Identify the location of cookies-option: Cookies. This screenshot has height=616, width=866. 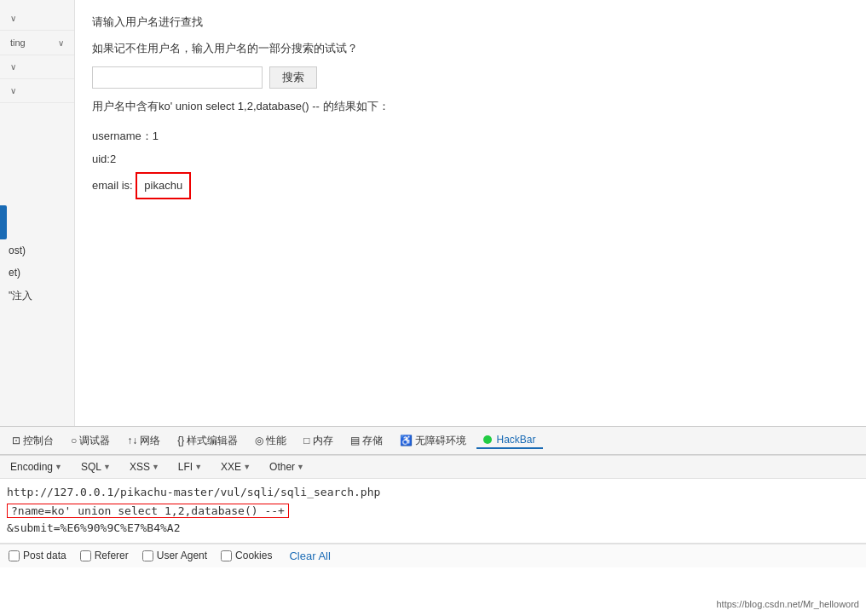
(246, 556).